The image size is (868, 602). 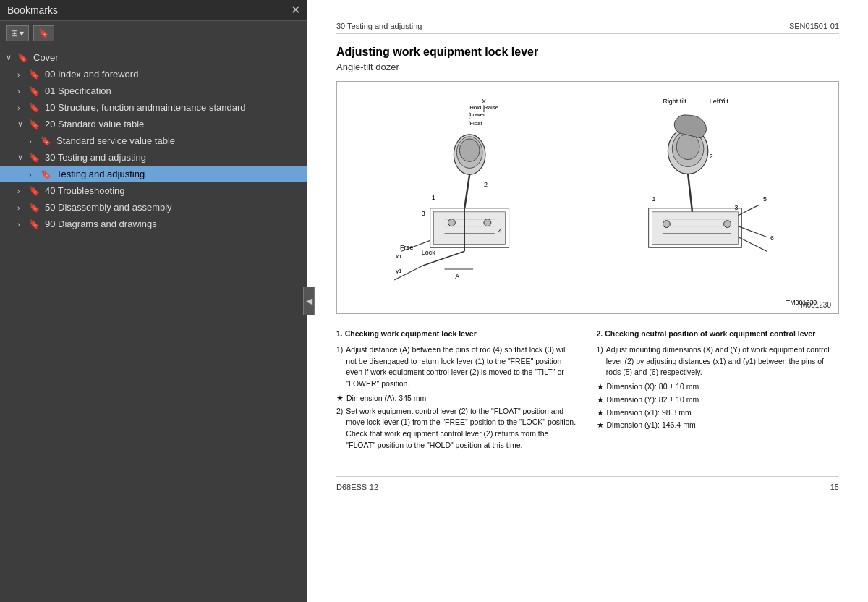 What do you see at coordinates (78, 91) in the screenshot?
I see `label-spec: 01 Specification` at bounding box center [78, 91].